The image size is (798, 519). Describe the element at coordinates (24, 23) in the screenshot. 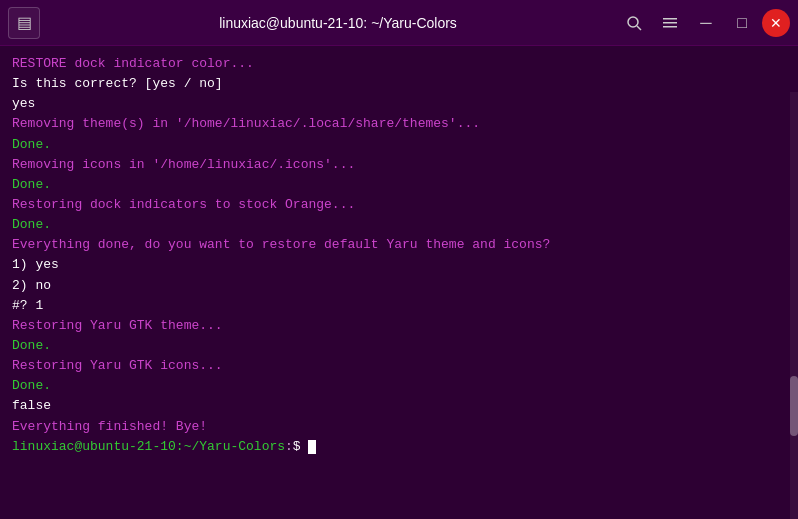

I see `terminal-icon-button: ▤` at that location.